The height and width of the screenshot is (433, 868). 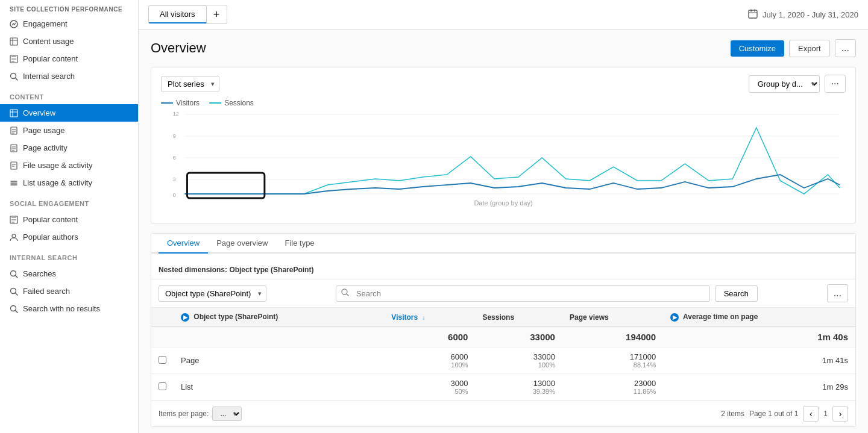 What do you see at coordinates (299, 243) in the screenshot?
I see `tab-file-type: File type` at bounding box center [299, 243].